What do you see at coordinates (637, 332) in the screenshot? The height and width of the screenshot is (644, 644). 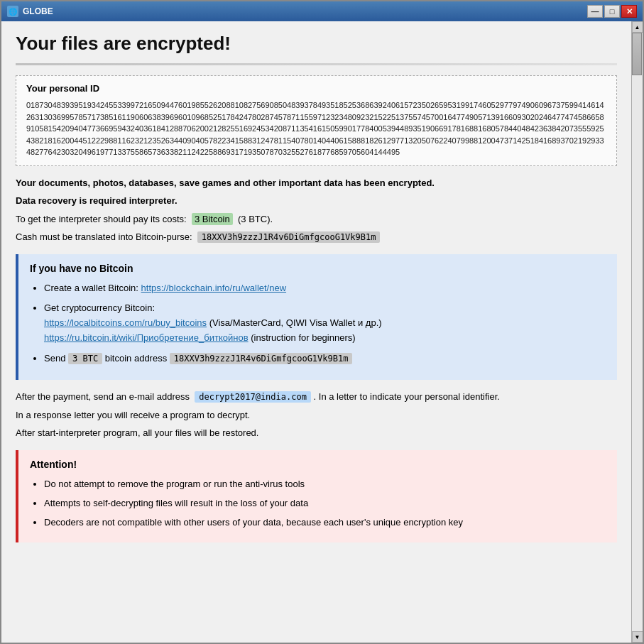 I see `scrollbar: ▲ ▼` at bounding box center [637, 332].